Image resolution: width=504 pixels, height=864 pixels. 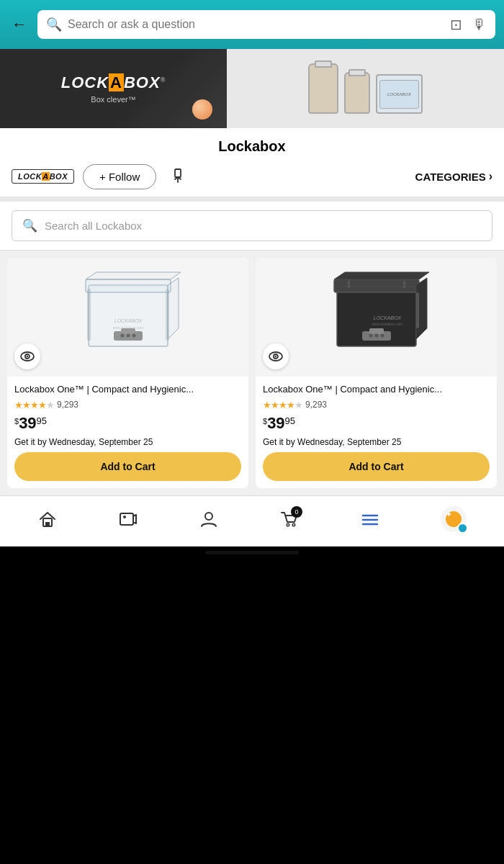 I want to click on ai-icon: ✦, so click(x=454, y=519).